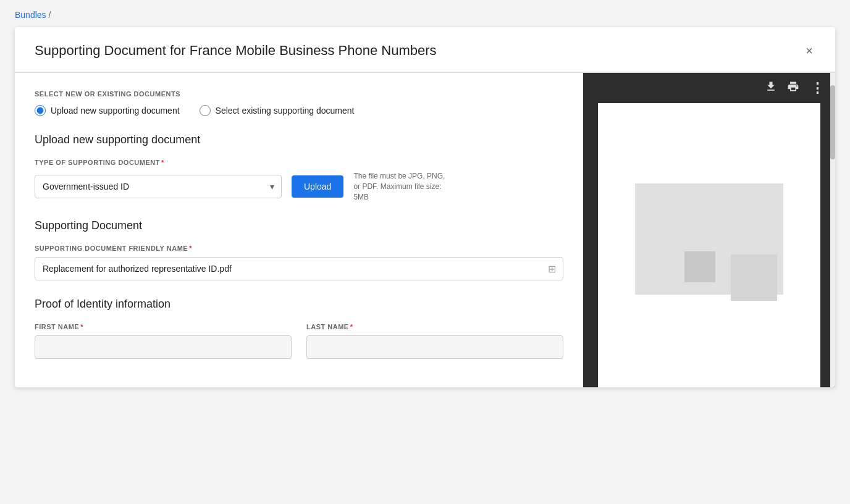  What do you see at coordinates (299, 269) in the screenshot?
I see `friendly-name-input` at bounding box center [299, 269].